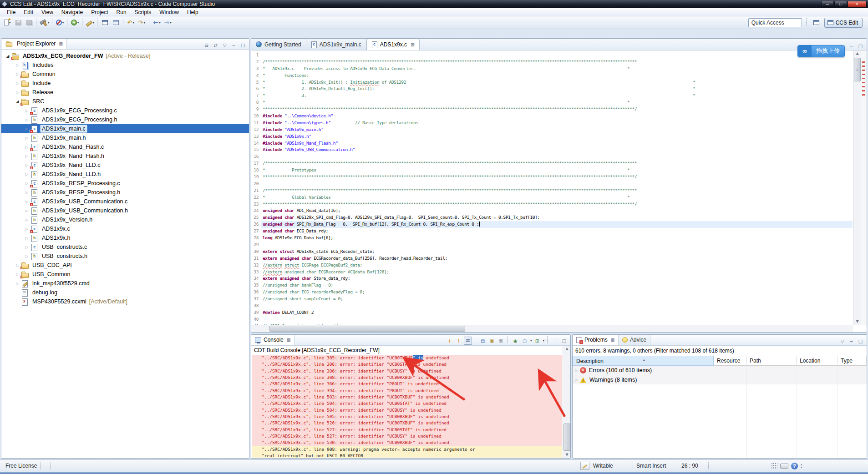  What do you see at coordinates (125, 292) in the screenshot?
I see `tree-item: debug.log` at bounding box center [125, 292].